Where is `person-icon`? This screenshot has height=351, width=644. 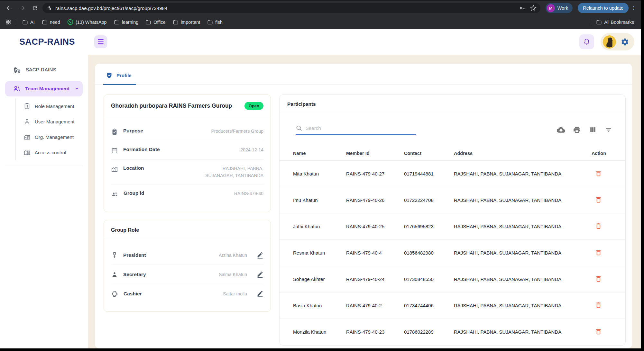
person-icon is located at coordinates (27, 122).